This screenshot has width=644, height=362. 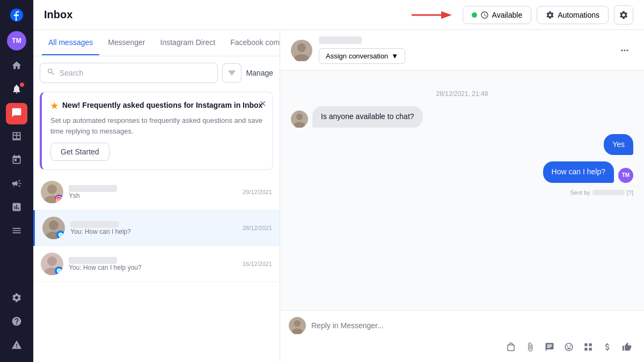 I want to click on platform-messenger-icon, so click(x=59, y=271).